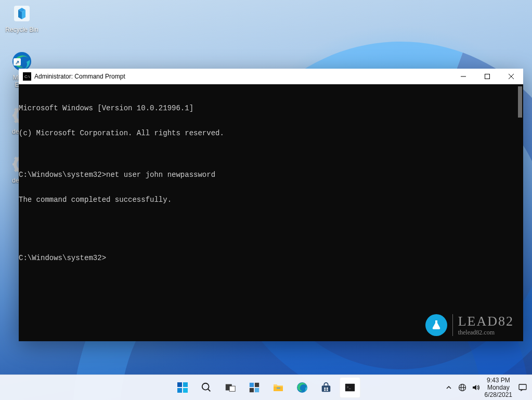 The image size is (532, 400). Describe the element at coordinates (271, 258) in the screenshot. I see `terminal-line: C:\Windows\system32>` at that location.